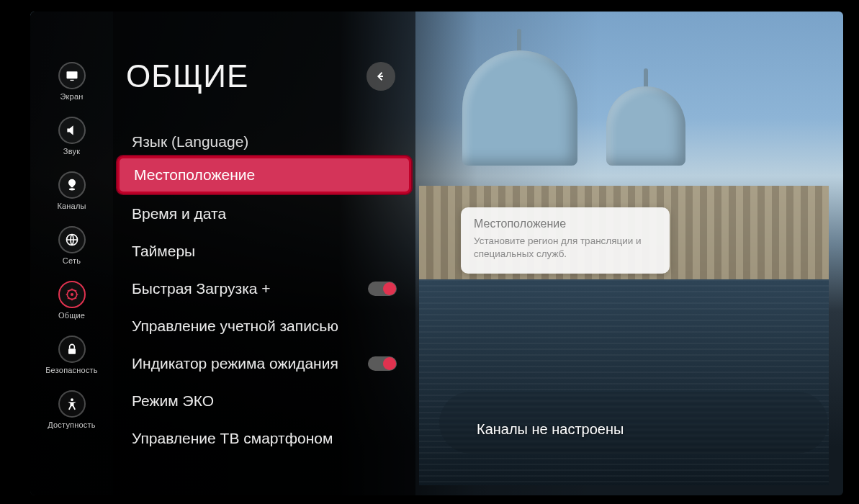  I want to click on sidebar-item-label: Сеть, so click(72, 261).